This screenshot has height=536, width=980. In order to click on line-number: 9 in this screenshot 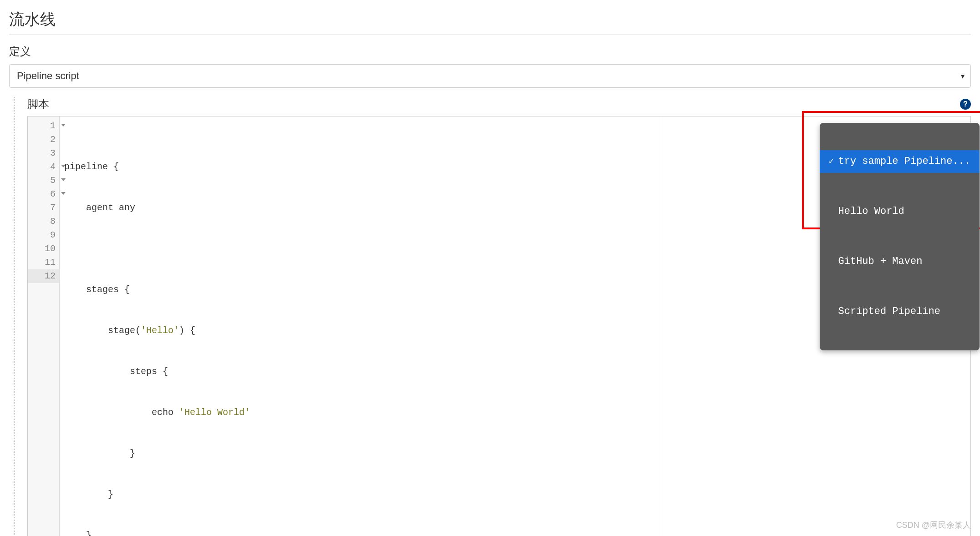, I will do `click(44, 235)`.